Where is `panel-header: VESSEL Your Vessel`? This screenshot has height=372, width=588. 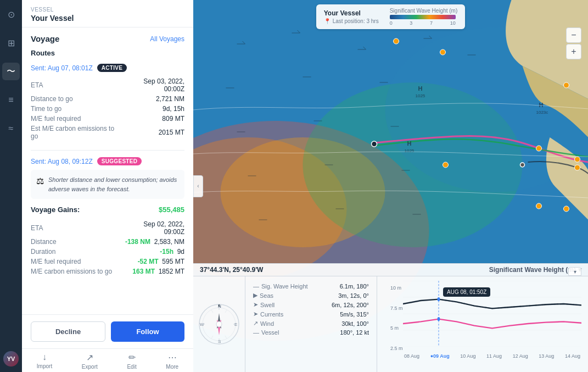
panel-header: VESSEL Your Vessel is located at coordinates (108, 14).